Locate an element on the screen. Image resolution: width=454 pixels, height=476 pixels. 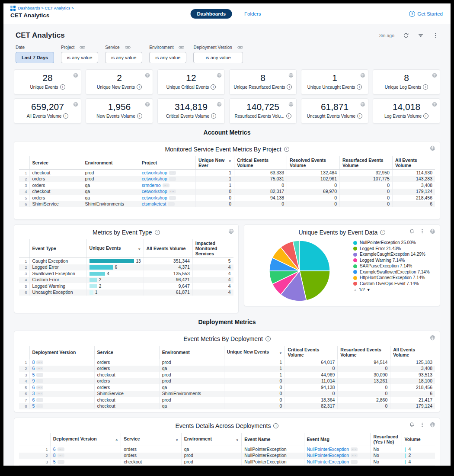
column-header-unique-events: ∨Unique Events is located at coordinates (115, 248).